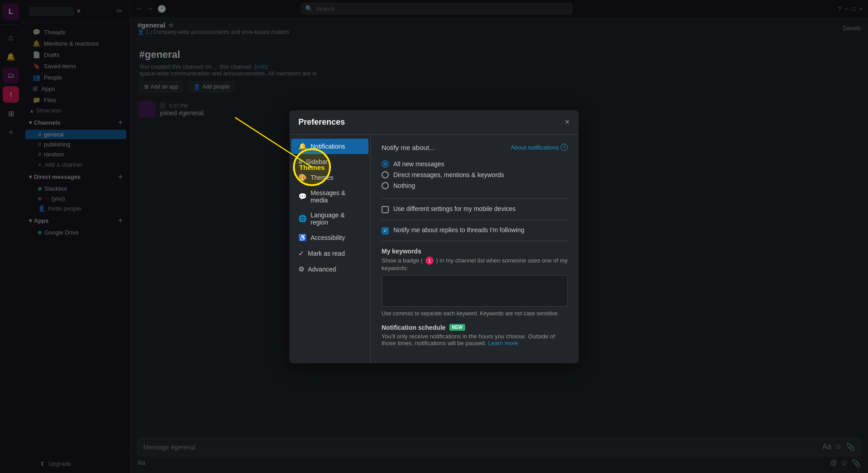  What do you see at coordinates (330, 238) in the screenshot?
I see `pref-nav-accessibility: ♿ Accessibility` at bounding box center [330, 238].